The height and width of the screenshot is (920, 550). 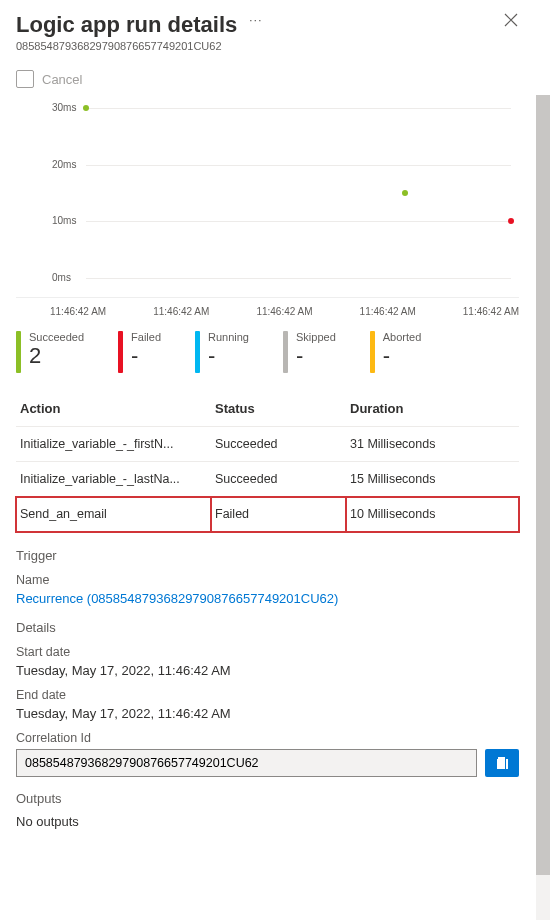 I want to click on kpi-running: Running-, so click(x=222, y=352).